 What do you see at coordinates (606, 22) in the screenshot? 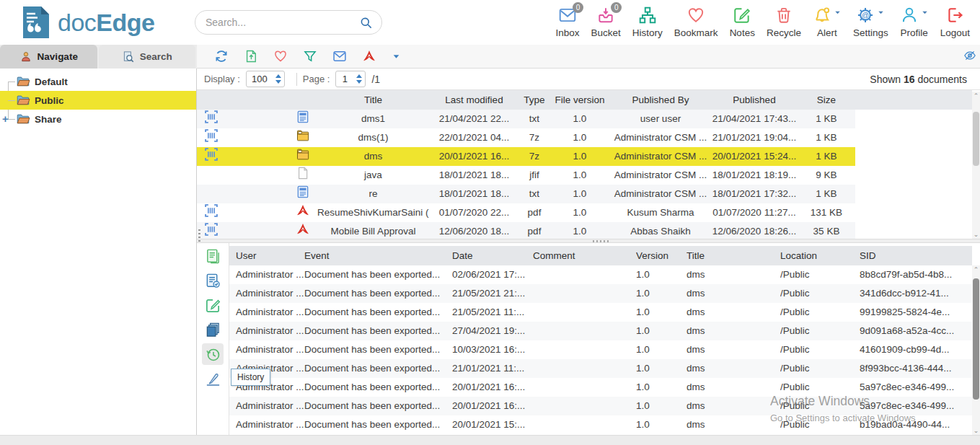
I see `nav-bucket: 0Bucket` at bounding box center [606, 22].